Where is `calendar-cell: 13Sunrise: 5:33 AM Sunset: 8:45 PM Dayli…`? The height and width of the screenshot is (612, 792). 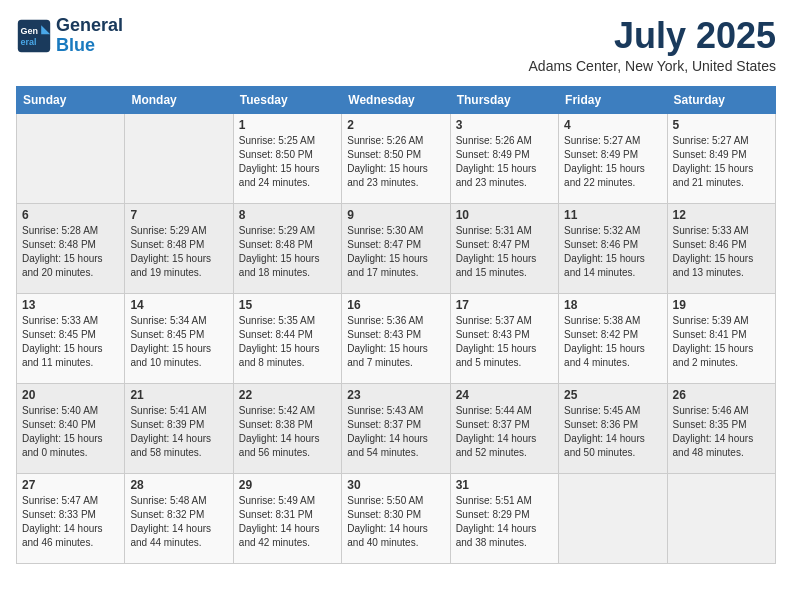 calendar-cell: 13Sunrise: 5:33 AM Sunset: 8:45 PM Dayli… is located at coordinates (71, 338).